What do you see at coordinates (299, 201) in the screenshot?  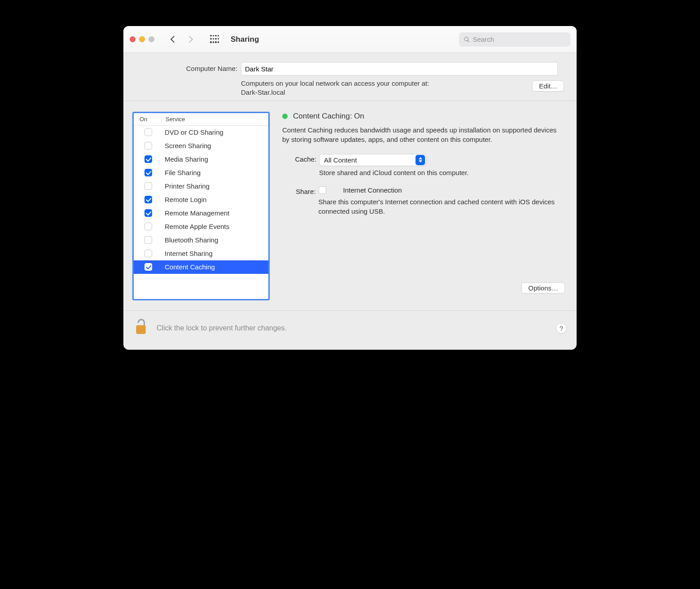 I see `share-label: Share:` at bounding box center [299, 201].